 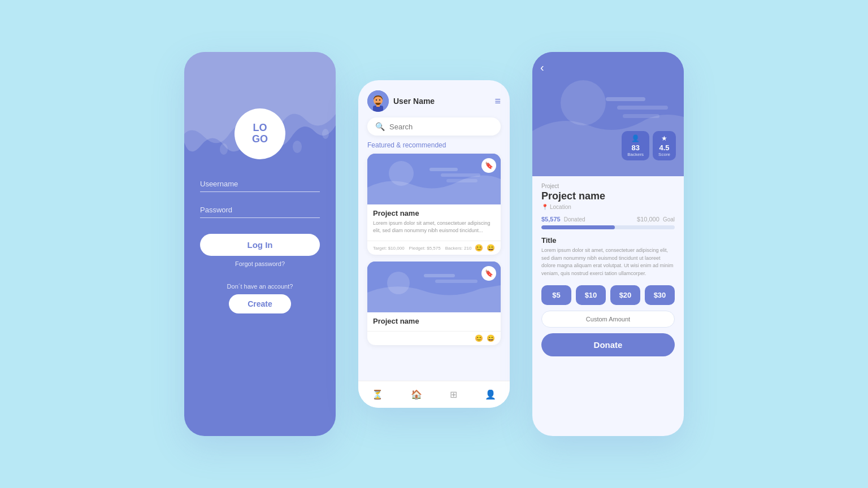 I want to click on backers-count: 83, so click(x=635, y=148).